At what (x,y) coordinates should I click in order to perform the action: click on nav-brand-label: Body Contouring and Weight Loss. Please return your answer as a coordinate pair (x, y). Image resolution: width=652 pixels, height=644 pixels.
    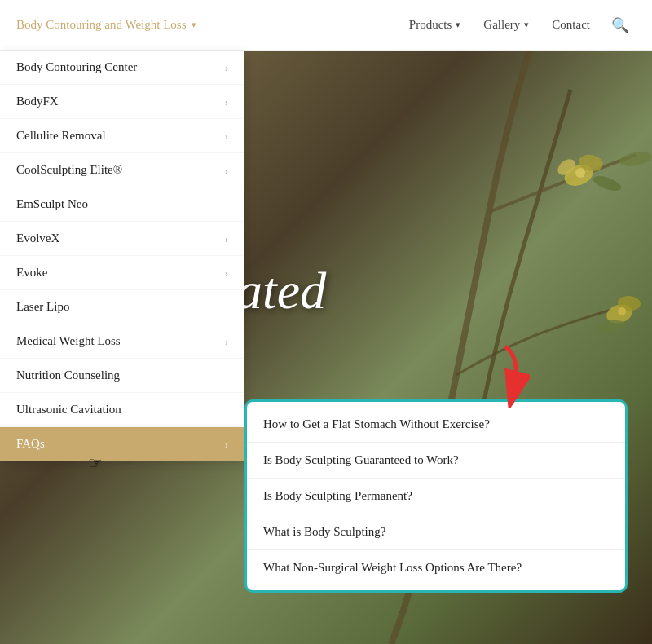
    Looking at the image, I should click on (101, 24).